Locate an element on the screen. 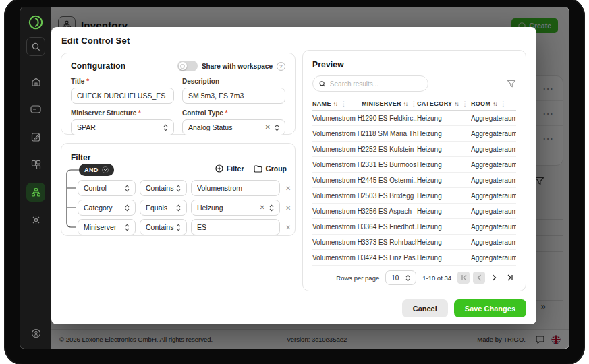 The width and height of the screenshot is (589, 364). filter-value-select: Heizung ✕ is located at coordinates (235, 208).